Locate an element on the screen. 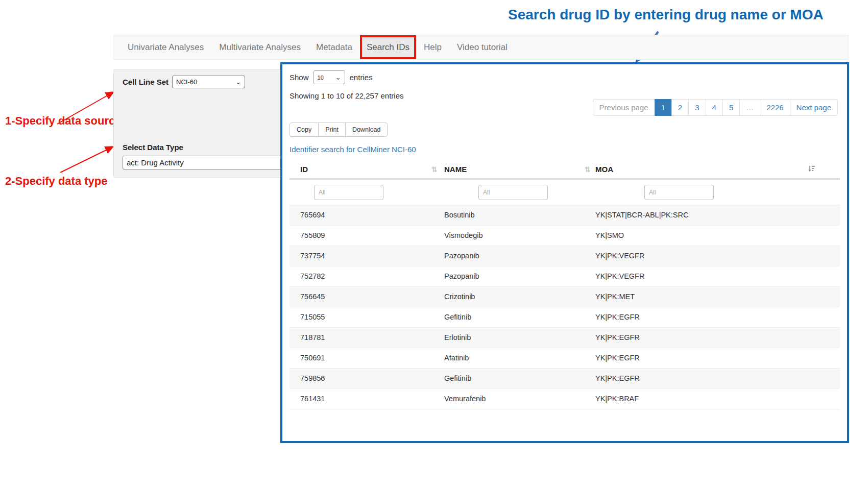 Image resolution: width=868 pixels, height=488 pixels. entries-label: entries is located at coordinates (361, 78).